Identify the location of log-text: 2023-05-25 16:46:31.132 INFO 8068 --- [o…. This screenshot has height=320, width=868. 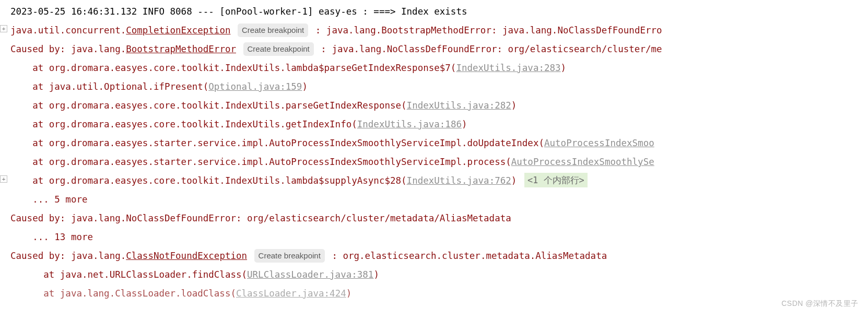
(239, 11).